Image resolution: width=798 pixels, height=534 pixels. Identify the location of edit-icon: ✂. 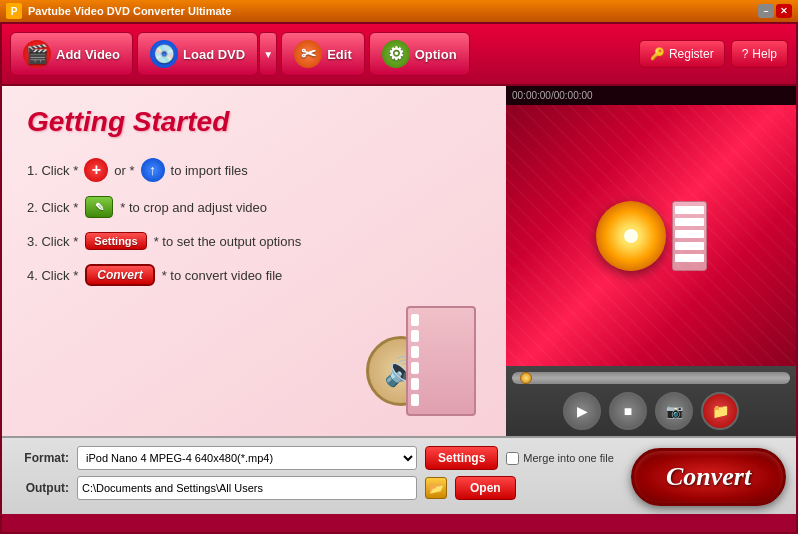
(308, 54).